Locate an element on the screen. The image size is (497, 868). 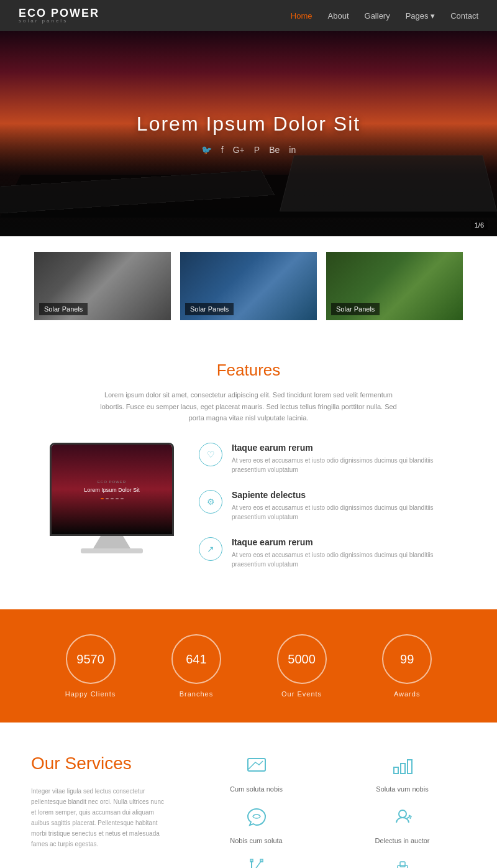
stat-number-1: 9570 is located at coordinates (91, 659).